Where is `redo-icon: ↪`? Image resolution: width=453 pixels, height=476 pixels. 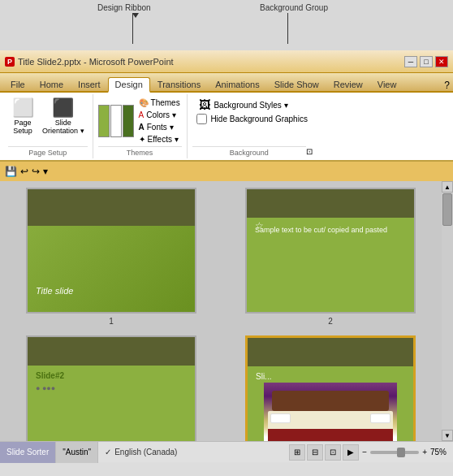 redo-icon: ↪ is located at coordinates (36, 171).